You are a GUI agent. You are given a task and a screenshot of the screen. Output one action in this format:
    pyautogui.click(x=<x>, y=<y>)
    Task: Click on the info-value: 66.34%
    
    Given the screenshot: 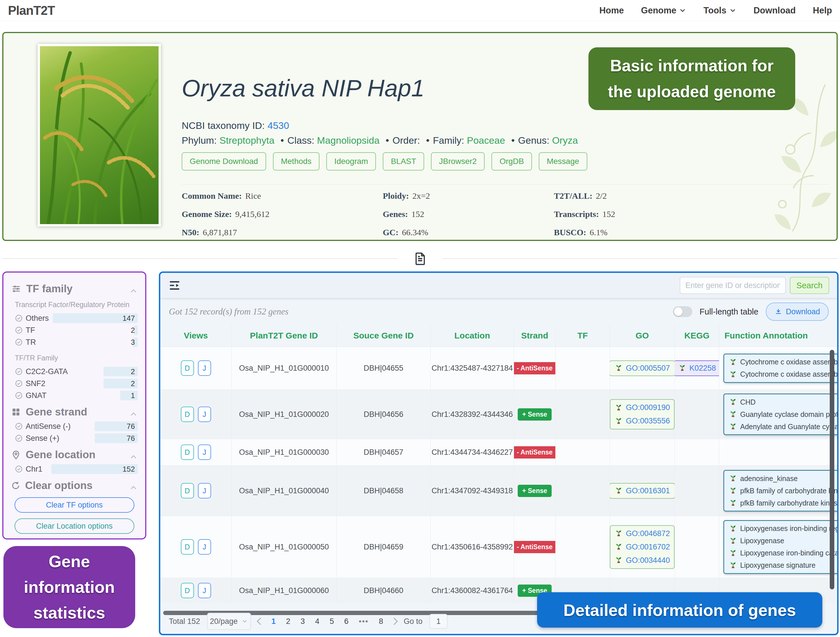 What is the action you would take?
    pyautogui.click(x=415, y=232)
    